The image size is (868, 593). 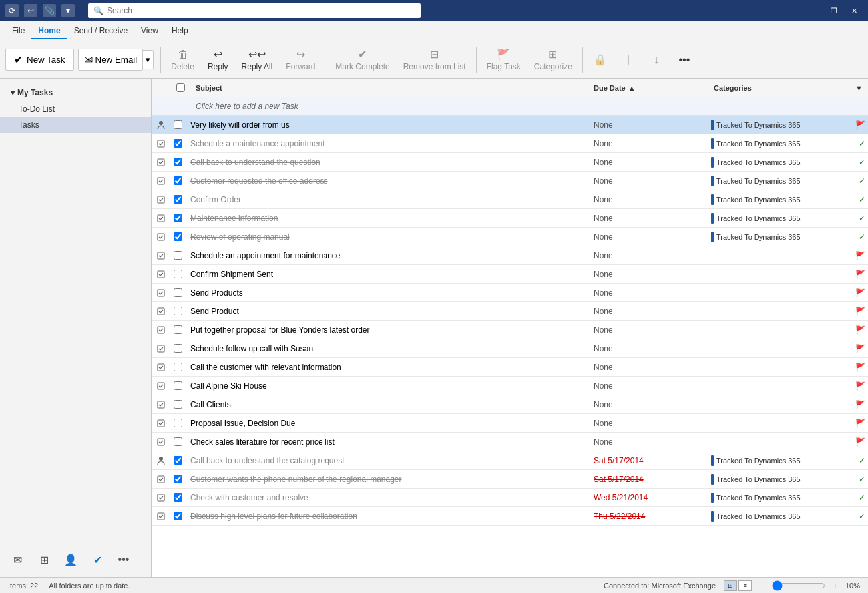 What do you see at coordinates (19, 31) in the screenshot?
I see `menu-file: File` at bounding box center [19, 31].